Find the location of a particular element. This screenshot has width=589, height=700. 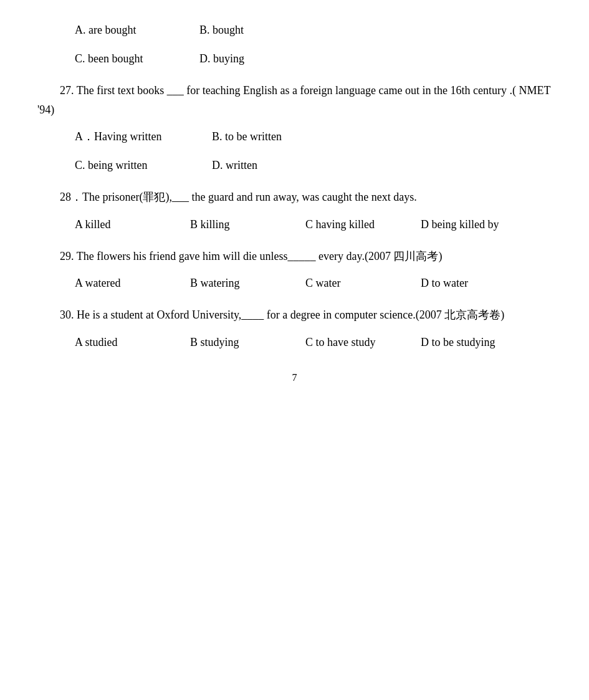

q29-text: 29. The flowers his friend gave him will… is located at coordinates (294, 257).